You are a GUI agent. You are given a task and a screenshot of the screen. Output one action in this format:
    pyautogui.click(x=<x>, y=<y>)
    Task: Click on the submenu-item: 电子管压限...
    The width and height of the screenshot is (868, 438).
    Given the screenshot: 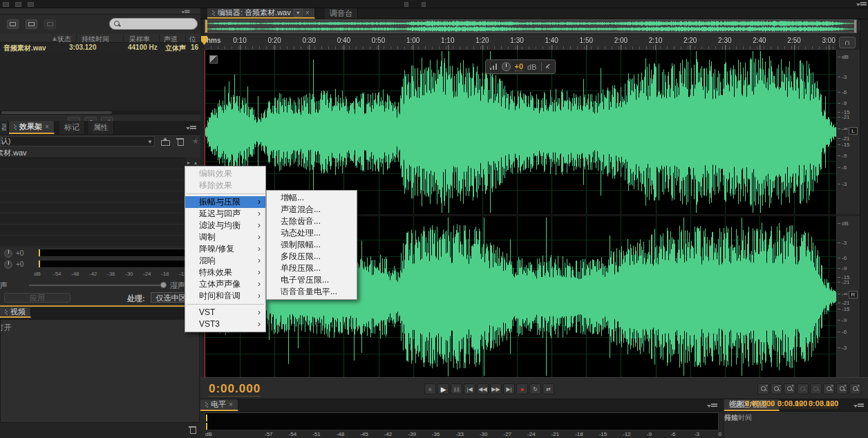 What is the action you would take?
    pyautogui.click(x=312, y=280)
    